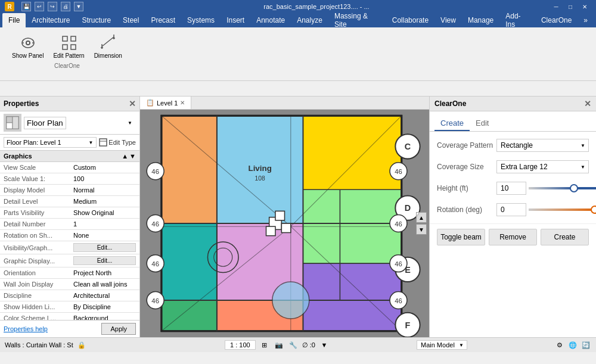 The height and width of the screenshot is (364, 596). Describe the element at coordinates (517, 20) in the screenshot. I see `tab-addins: Add-Ins` at that location.